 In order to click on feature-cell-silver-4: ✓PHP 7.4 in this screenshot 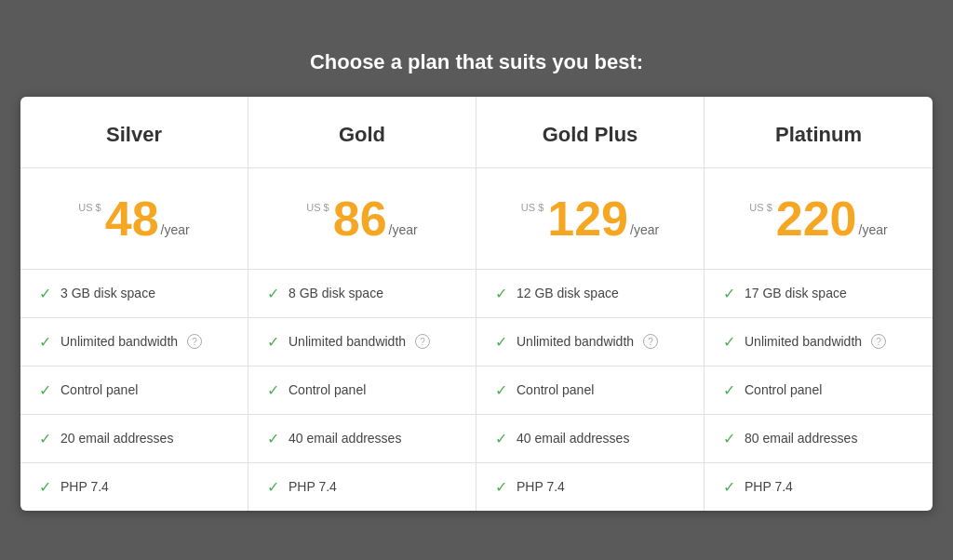, I will do `click(134, 487)`.